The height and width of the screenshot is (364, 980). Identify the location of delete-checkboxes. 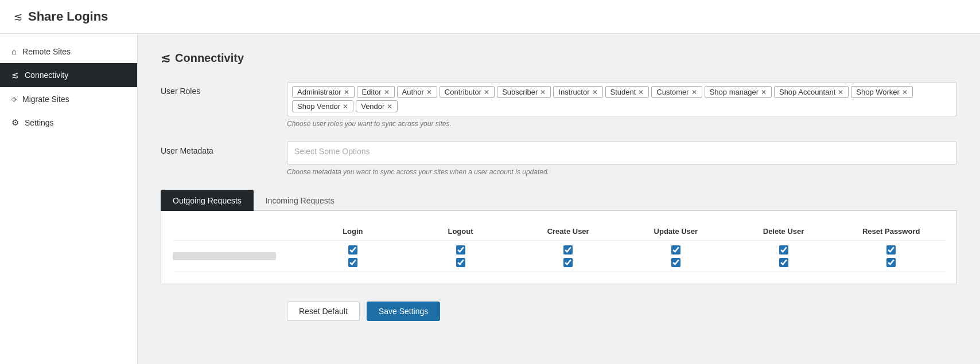
(784, 256).